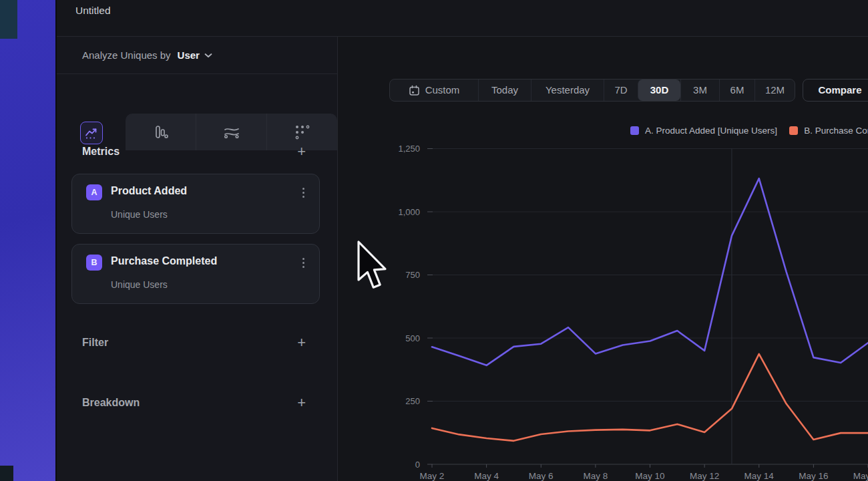 This screenshot has height=481, width=868. What do you see at coordinates (737, 90) in the screenshot?
I see `range-6m-button: 6M` at bounding box center [737, 90].